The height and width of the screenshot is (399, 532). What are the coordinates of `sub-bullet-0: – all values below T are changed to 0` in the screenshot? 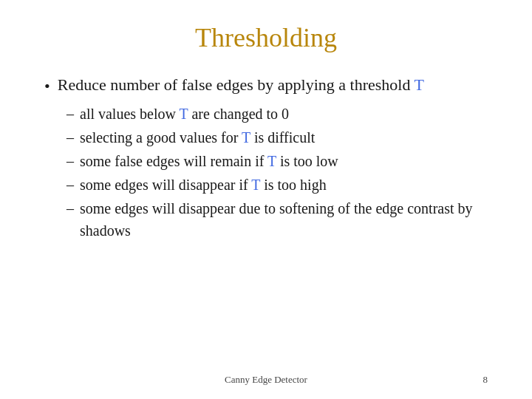 It's located at (277, 114).